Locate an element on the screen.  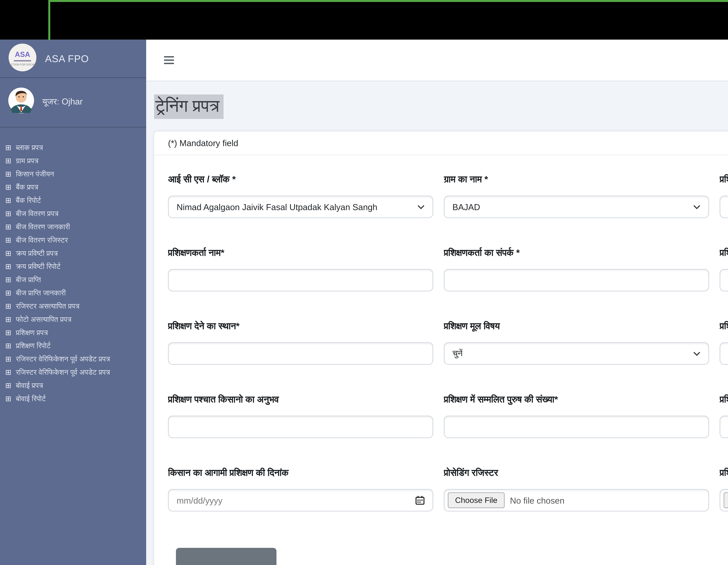
sidebar-item-seed-receipt: ⊞बीज प्राप्ति is located at coordinates (76, 280).